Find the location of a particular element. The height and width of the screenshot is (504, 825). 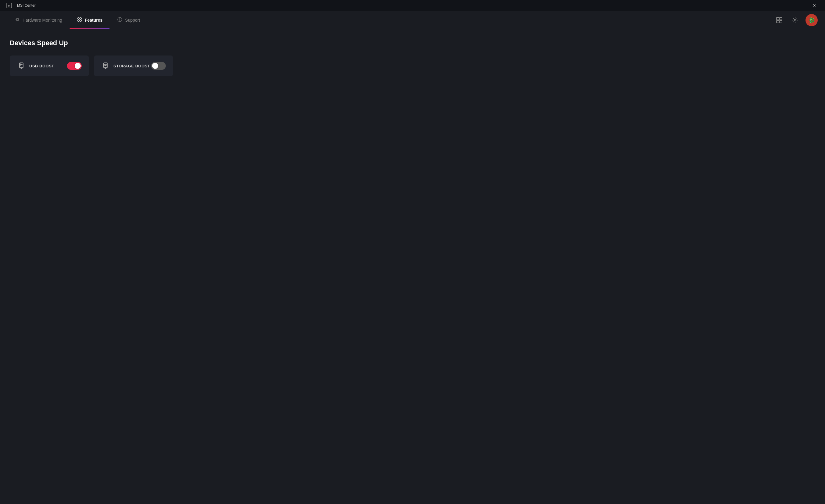

tab-support-label: Support is located at coordinates (133, 20).